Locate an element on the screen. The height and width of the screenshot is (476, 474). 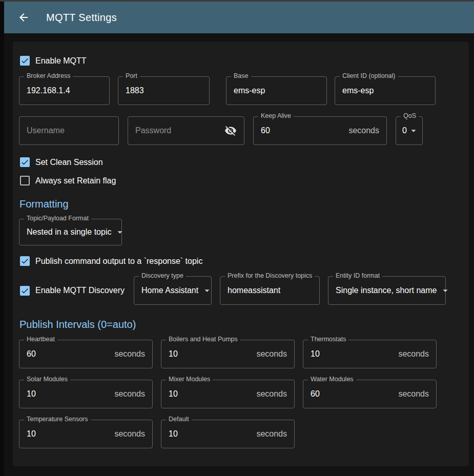
clean-session-label: Set Clean Session is located at coordinates (69, 162).